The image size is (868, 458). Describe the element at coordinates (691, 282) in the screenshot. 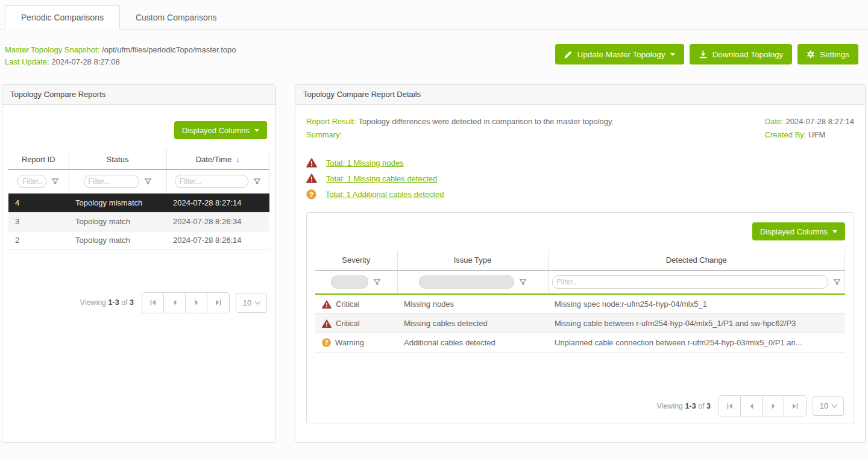

I see `detected-change-filter-input` at that location.